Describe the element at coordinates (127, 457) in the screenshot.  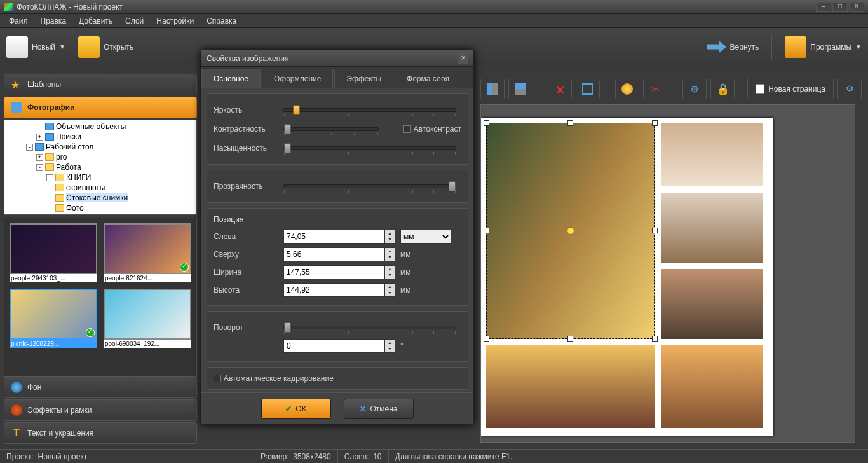
I see `status-project: Проект: Новый проект` at that location.